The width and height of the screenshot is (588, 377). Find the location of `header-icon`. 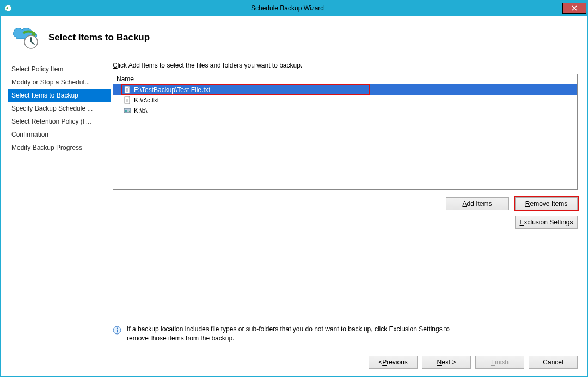

header-icon is located at coordinates (26, 38).